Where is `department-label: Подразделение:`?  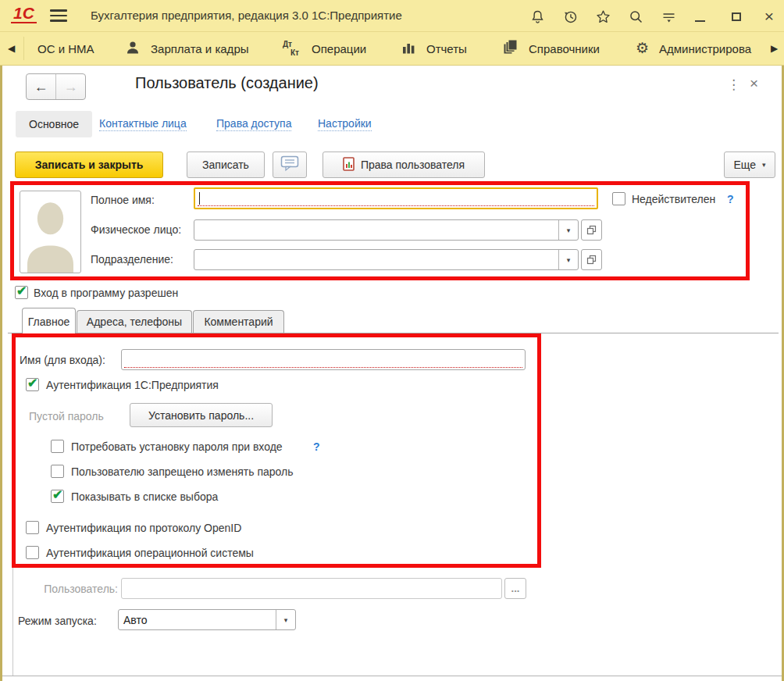 department-label: Подразделение: is located at coordinates (132, 259).